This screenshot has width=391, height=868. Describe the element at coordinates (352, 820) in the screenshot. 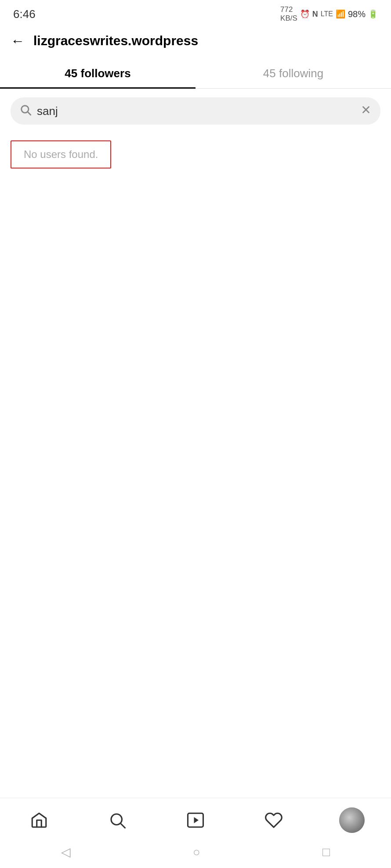

I see `nav-profile` at that location.